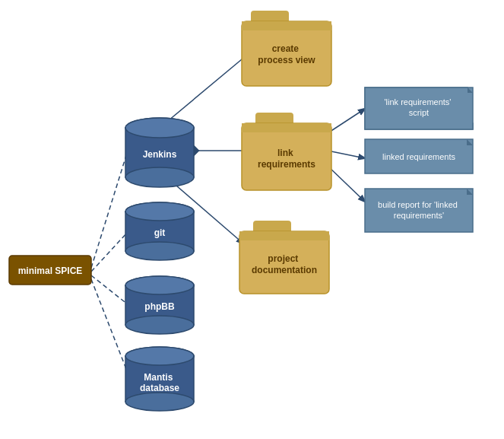  Describe the element at coordinates (160, 307) in the screenshot. I see `phpbb-label: phpBB` at that location.